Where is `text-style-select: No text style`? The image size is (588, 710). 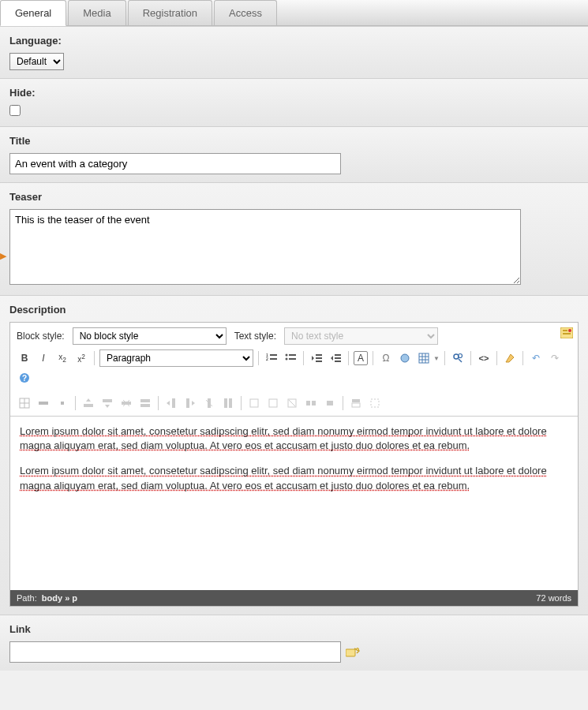 text-style-select: No text style is located at coordinates (361, 336).